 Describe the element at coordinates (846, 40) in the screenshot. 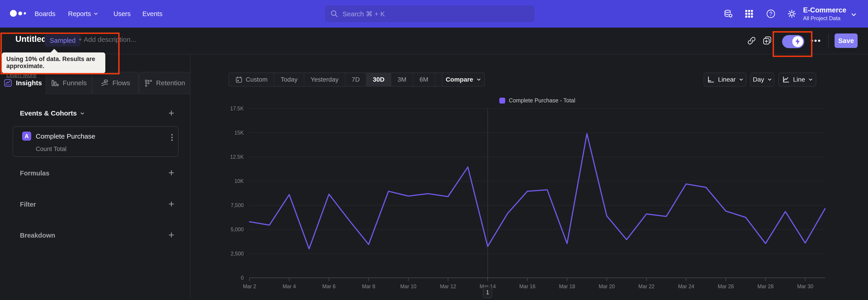

I see `save-button-label: Save` at that location.